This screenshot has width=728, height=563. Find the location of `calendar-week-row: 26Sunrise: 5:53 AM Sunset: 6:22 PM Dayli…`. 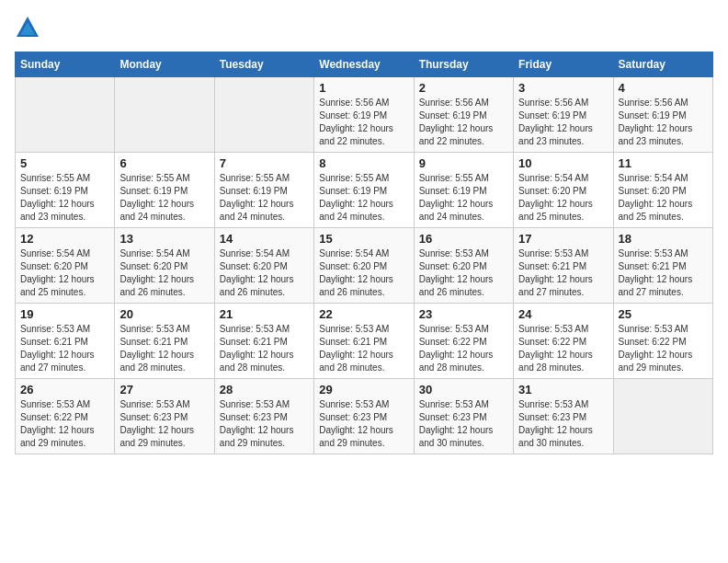

calendar-week-row: 26Sunrise: 5:53 AM Sunset: 6:22 PM Dayli… is located at coordinates (364, 417).